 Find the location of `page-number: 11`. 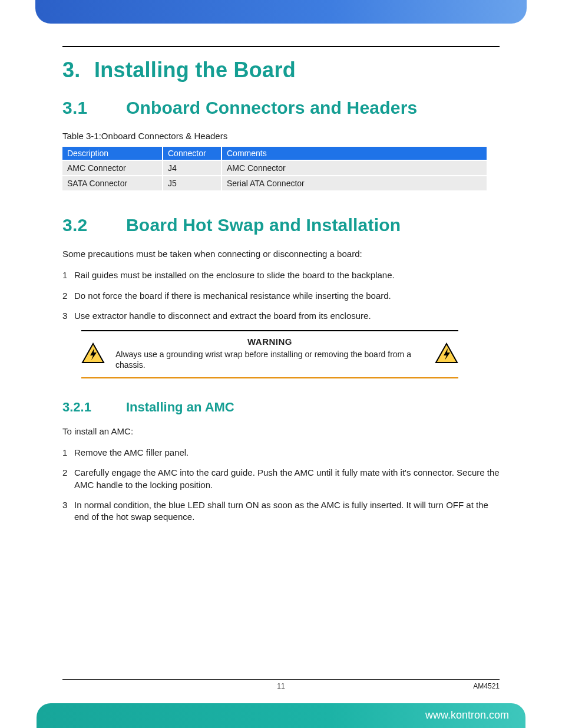

page-number: 11 is located at coordinates (280, 686).